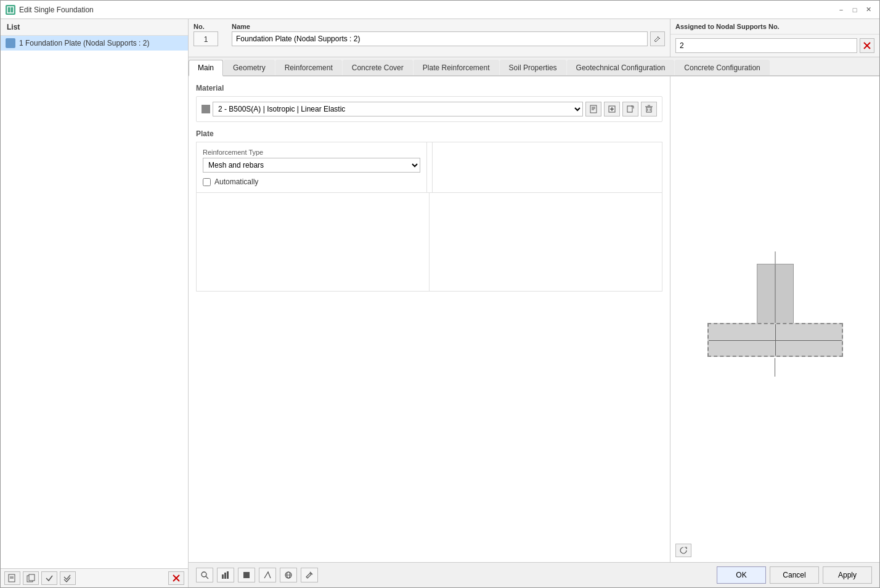 The width and height of the screenshot is (880, 588). What do you see at coordinates (449, 27) in the screenshot?
I see `name-label: Name` at bounding box center [449, 27].